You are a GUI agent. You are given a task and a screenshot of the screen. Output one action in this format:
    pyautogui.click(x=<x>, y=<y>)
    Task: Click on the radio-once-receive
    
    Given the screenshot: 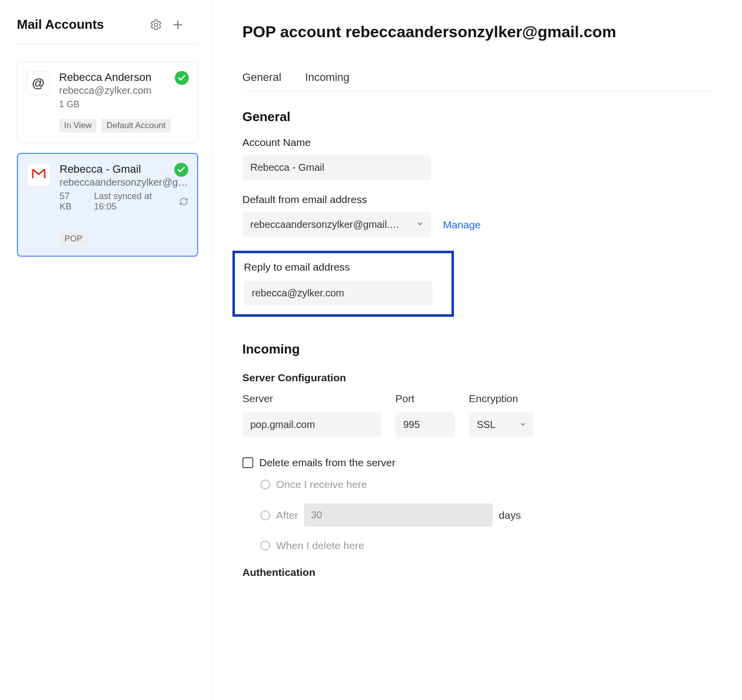 What is the action you would take?
    pyautogui.click(x=265, y=485)
    